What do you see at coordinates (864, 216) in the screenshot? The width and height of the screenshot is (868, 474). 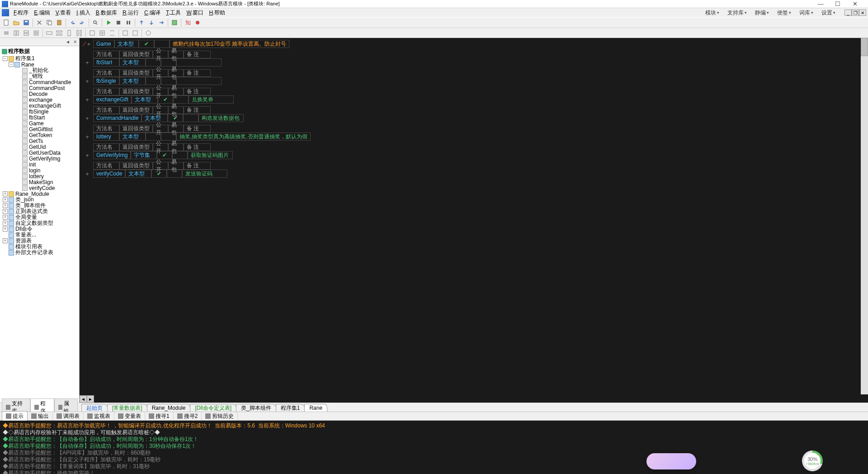 I see `editor-vertical-scrollbar` at bounding box center [864, 216].